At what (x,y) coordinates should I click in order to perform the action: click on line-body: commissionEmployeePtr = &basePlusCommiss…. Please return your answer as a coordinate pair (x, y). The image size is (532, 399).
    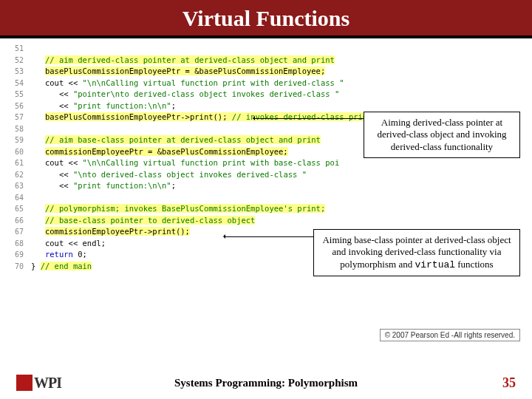
    Looking at the image, I should click on (160, 152).